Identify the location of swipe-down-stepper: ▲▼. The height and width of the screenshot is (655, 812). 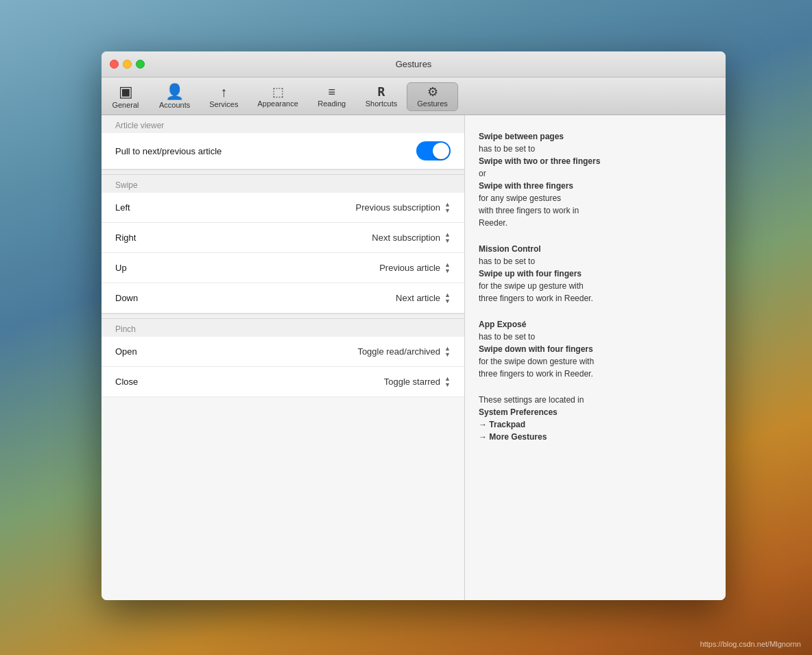
(447, 298).